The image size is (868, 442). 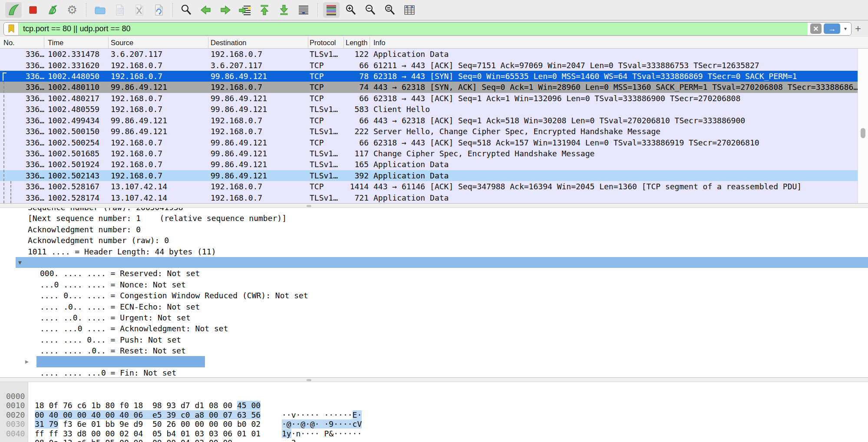 What do you see at coordinates (258, 43) in the screenshot?
I see `column-header-destination: Destination` at bounding box center [258, 43].